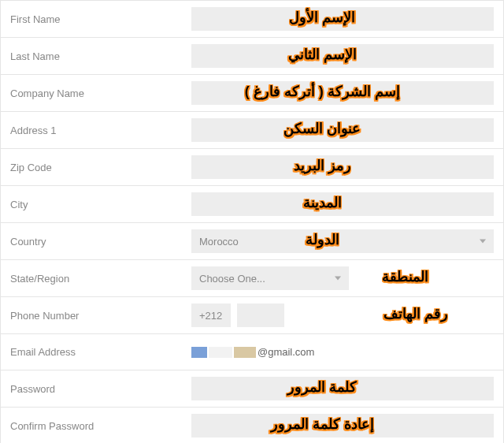  What do you see at coordinates (101, 167) in the screenshot?
I see `label-zip-code: Zip Code` at bounding box center [101, 167].